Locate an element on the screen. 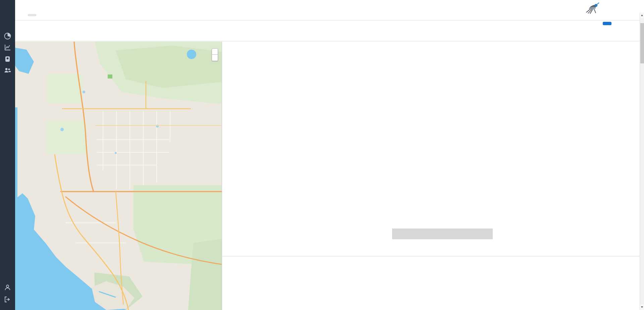 The image size is (644, 310). time-range-bar is located at coordinates (27, 15).